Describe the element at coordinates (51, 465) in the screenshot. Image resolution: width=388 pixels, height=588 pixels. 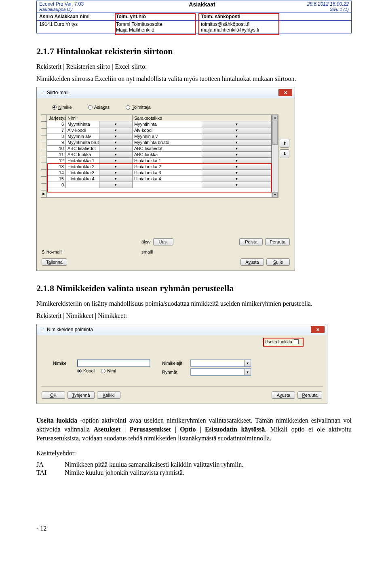
I see `def-term-ja: JA` at that location.